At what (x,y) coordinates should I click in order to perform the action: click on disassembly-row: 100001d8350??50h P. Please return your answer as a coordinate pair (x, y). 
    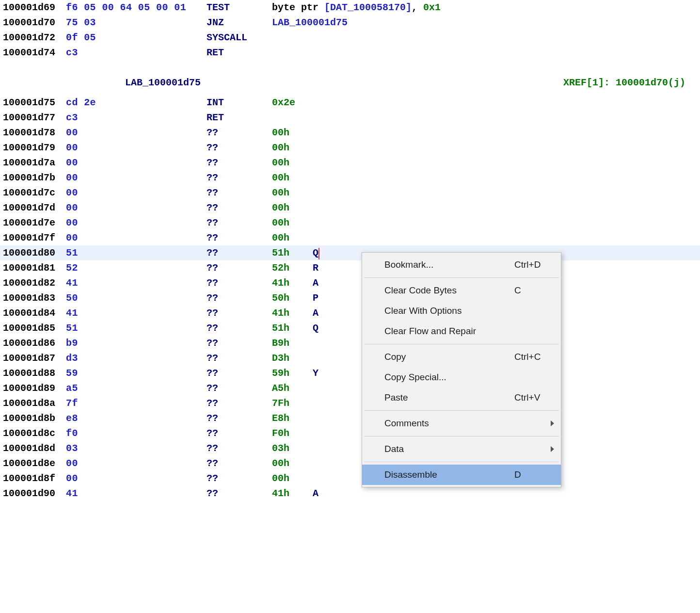
    Looking at the image, I should click on (350, 298).